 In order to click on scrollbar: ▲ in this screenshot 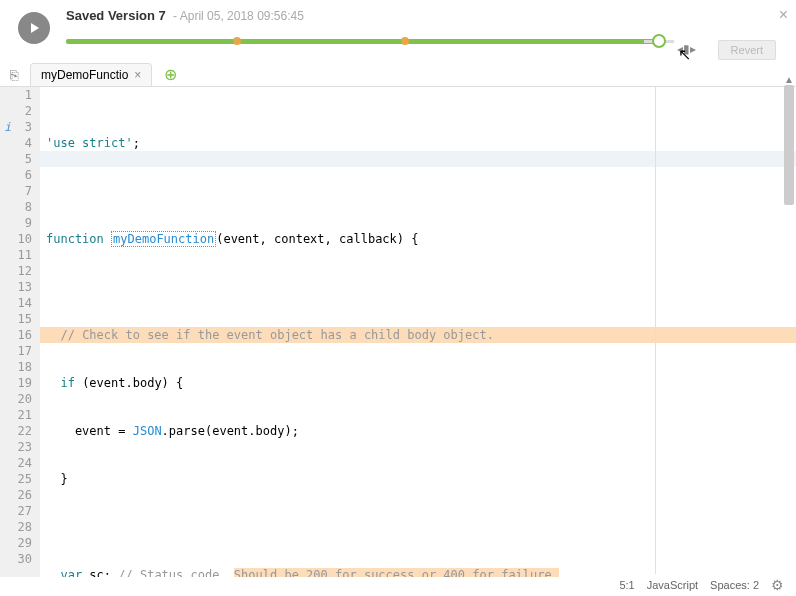, I will do `click(789, 324)`.